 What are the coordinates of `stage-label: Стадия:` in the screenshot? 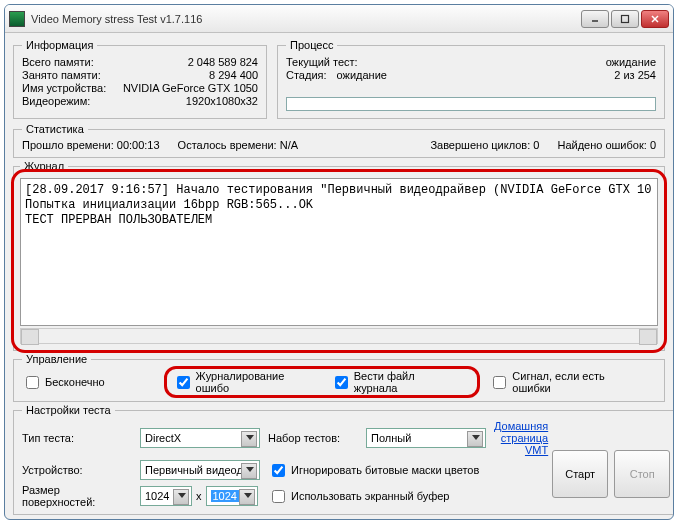 It's located at (306, 75).